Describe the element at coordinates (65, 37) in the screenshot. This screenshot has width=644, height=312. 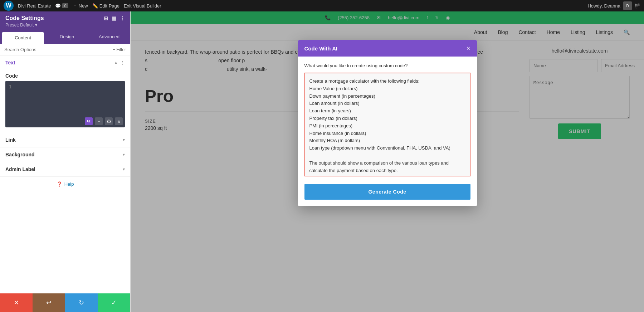
I see `panel-tabs: Content Design Advanced` at that location.